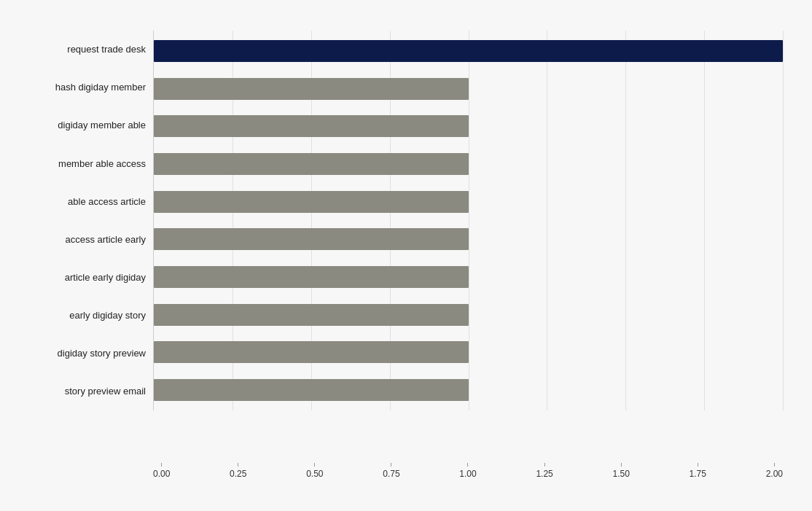  What do you see at coordinates (162, 474) in the screenshot?
I see `x-tick-label: 0.00` at bounding box center [162, 474].